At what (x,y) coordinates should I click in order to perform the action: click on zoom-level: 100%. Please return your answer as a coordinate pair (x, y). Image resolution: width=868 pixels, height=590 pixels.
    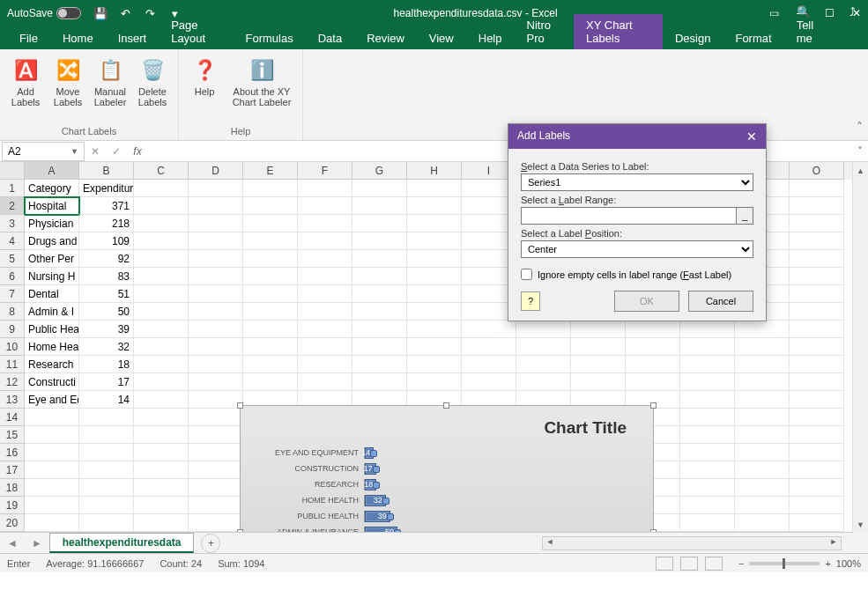
    Looking at the image, I should click on (849, 564).